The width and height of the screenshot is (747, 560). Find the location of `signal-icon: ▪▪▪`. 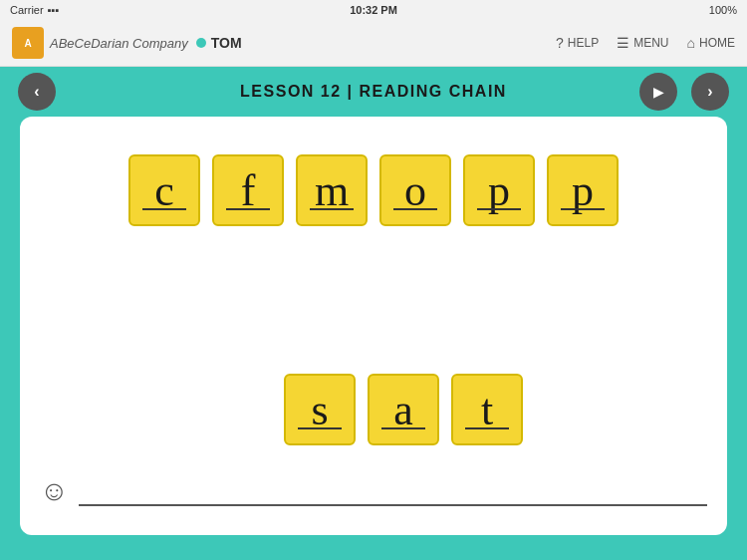

signal-icon: ▪▪▪ is located at coordinates (54, 10).